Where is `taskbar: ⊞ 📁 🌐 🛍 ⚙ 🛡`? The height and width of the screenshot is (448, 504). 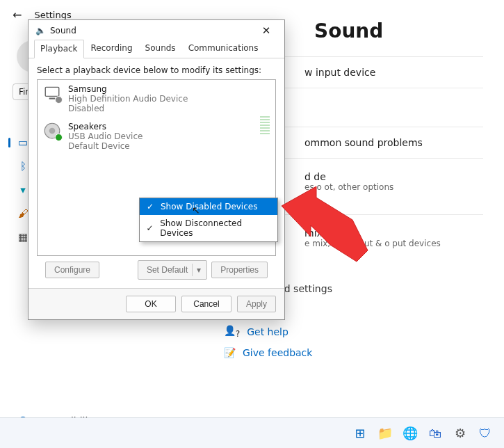
taskbar: ⊞ 📁 🌐 🛍 ⚙ 🛡 is located at coordinates (252, 433).